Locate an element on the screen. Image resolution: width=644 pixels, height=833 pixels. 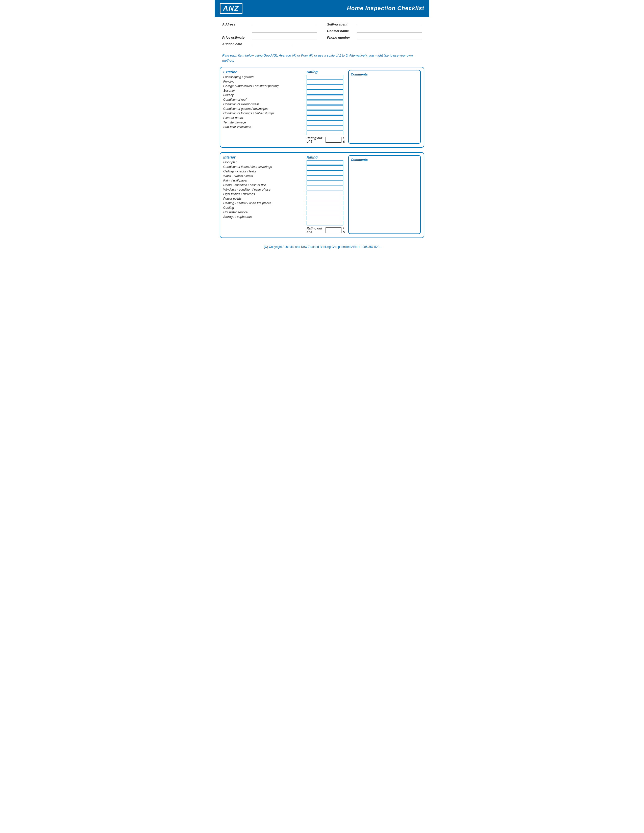
exterior-comments-box: Comments is located at coordinates (385, 107).